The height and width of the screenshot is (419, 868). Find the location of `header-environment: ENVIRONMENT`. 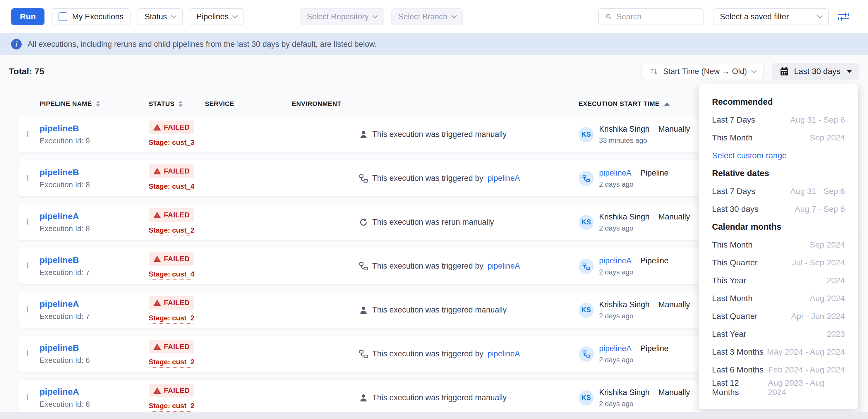

header-environment: ENVIRONMENT is located at coordinates (326, 104).